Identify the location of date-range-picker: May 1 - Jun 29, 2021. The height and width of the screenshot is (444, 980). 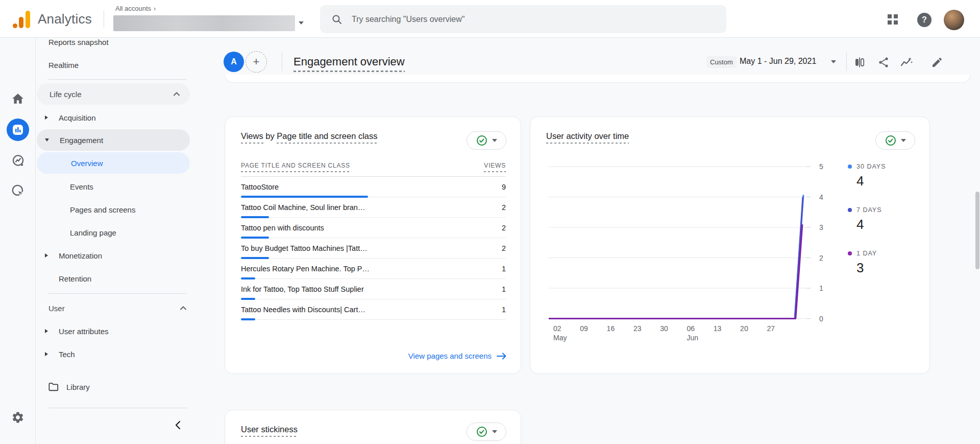
(778, 61).